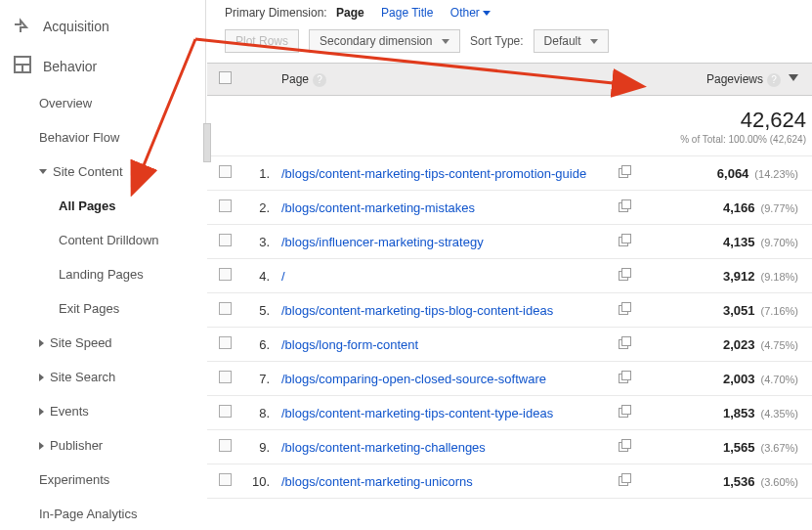  What do you see at coordinates (103, 479) in the screenshot?
I see `sidebar-item-experiments: Experiments` at bounding box center [103, 479].